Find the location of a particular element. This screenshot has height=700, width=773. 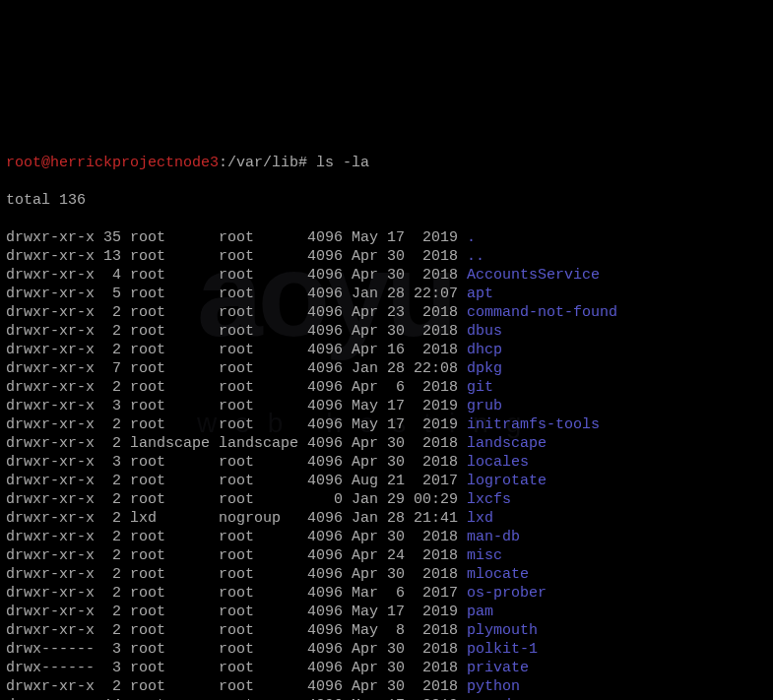

file-row: drwxr-xr-x 2 root root 4096 Aug 21 2017 … is located at coordinates (386, 480).